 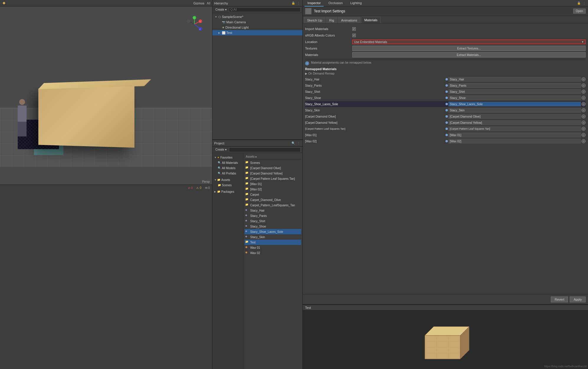 What do you see at coordinates (335, 3) in the screenshot?
I see `occlusion-tab-label: Occlusion` at bounding box center [335, 3].